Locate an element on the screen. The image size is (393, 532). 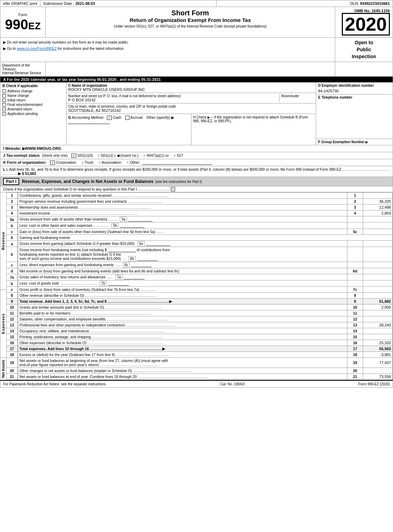
table-row: 2 Program service revenue including gove… is located at coordinates (200, 201).